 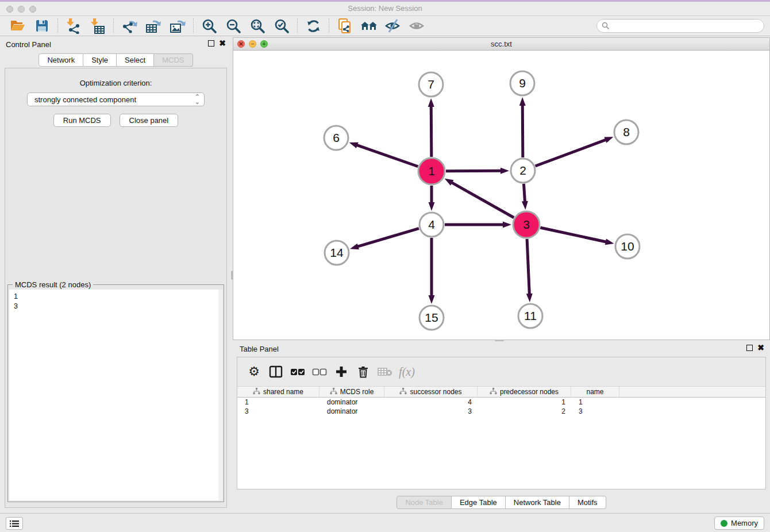 I want to click on graph-node-3: 3, so click(x=526, y=225).